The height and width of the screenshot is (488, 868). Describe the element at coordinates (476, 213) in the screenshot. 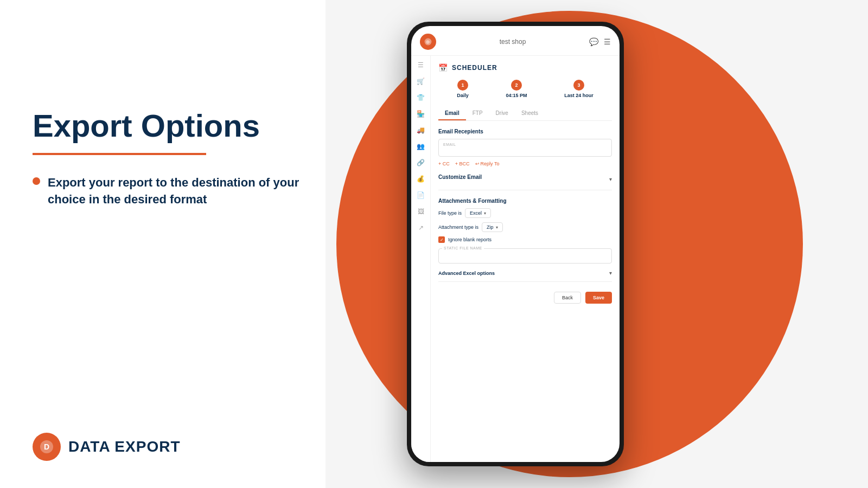

I see `file-type-value: Excel` at that location.